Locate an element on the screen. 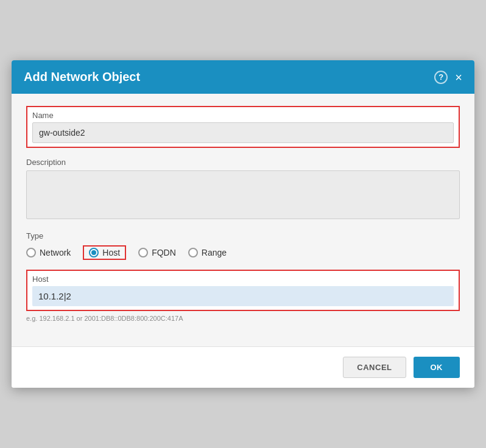  radio-network-label: Network is located at coordinates (55, 253).